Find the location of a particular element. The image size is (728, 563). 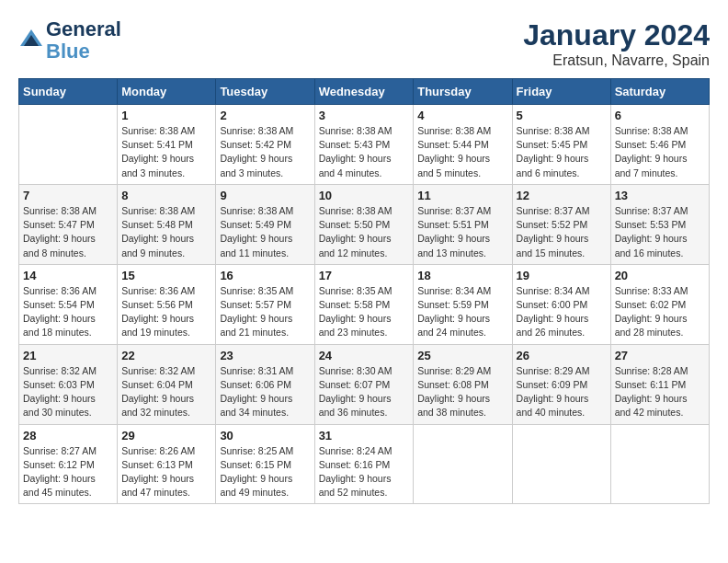

day-number: 7 is located at coordinates (68, 195).